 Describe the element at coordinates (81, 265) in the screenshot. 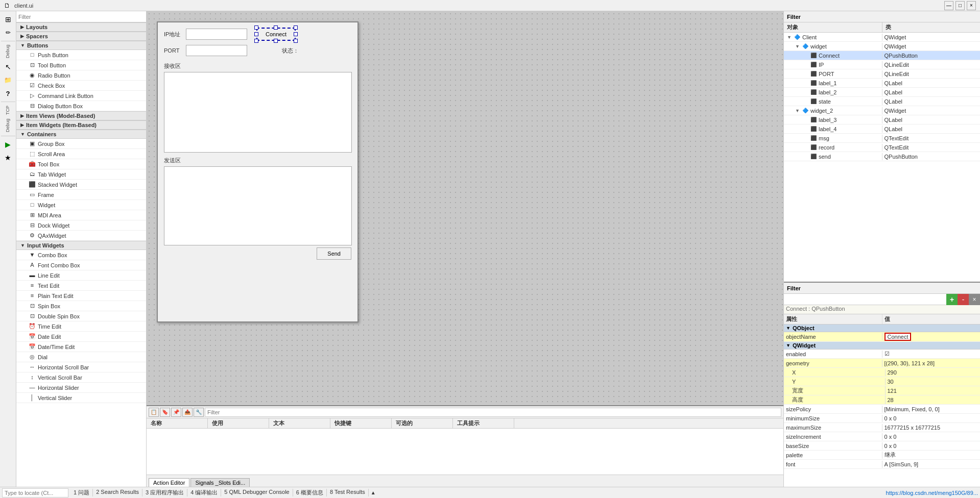

I see `widget-item: AFont Combo Box` at that location.